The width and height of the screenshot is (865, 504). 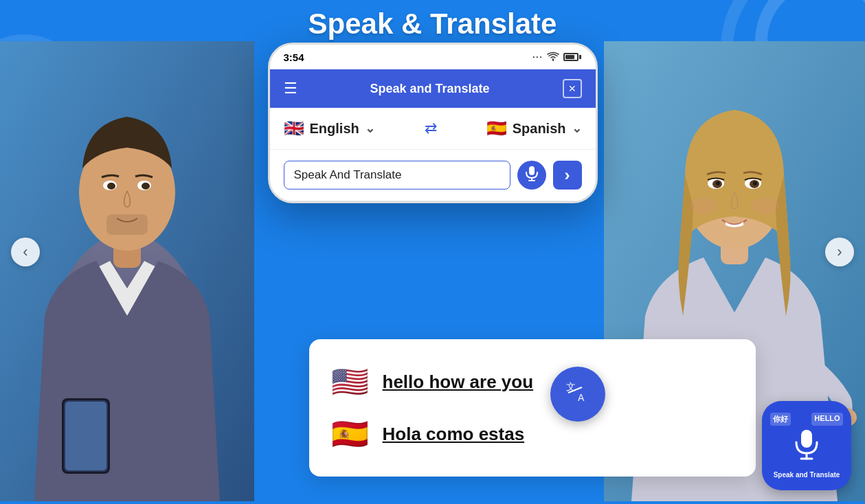 I want to click on translate-fab-icon: 文 A, so click(x=578, y=394).